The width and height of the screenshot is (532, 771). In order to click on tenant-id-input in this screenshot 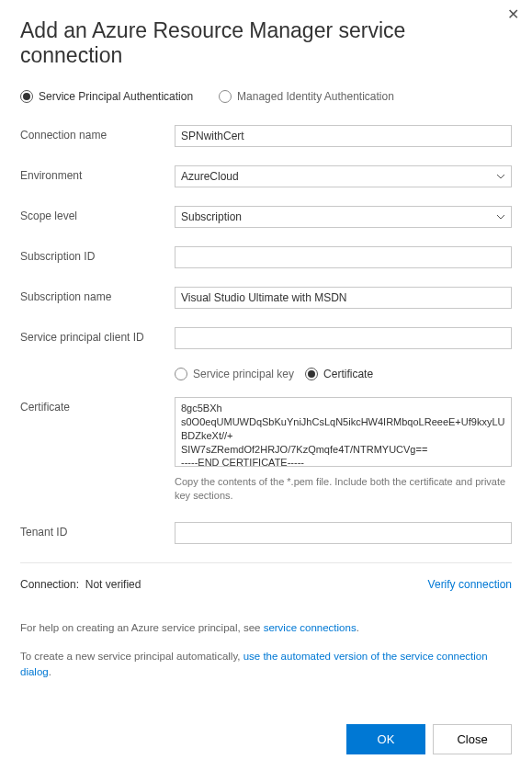, I will do `click(344, 533)`.